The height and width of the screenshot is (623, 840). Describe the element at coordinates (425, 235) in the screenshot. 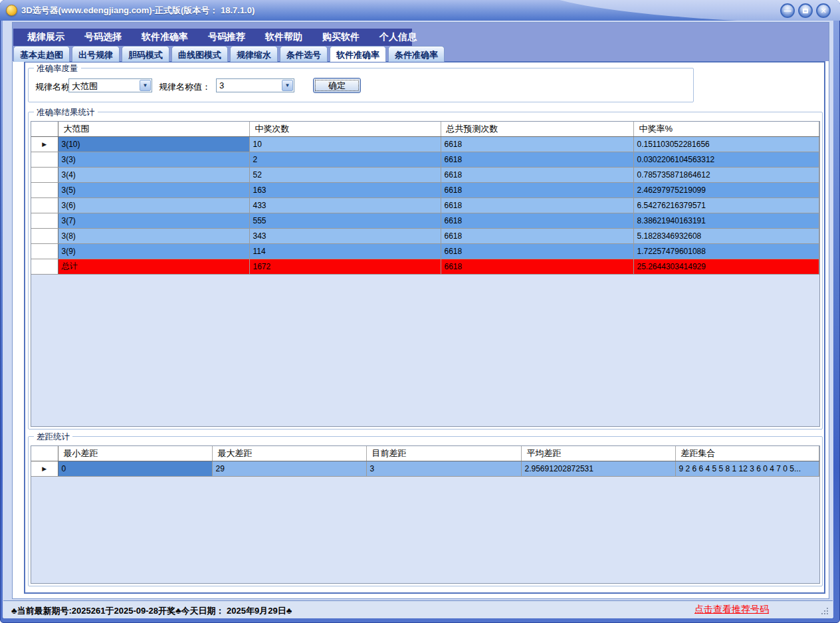

I see `table-row: 3(8) 343 6618 5.1828346932608` at that location.